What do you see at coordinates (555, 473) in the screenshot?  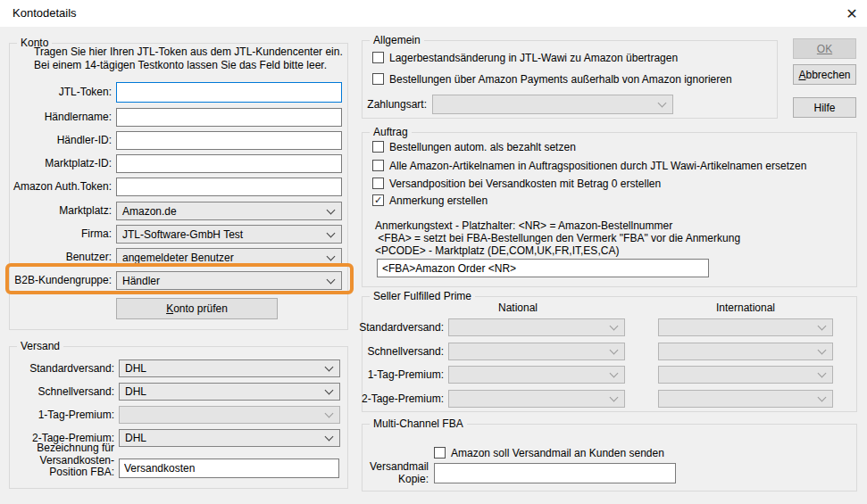 I see `versandmail-kopie-input` at bounding box center [555, 473].